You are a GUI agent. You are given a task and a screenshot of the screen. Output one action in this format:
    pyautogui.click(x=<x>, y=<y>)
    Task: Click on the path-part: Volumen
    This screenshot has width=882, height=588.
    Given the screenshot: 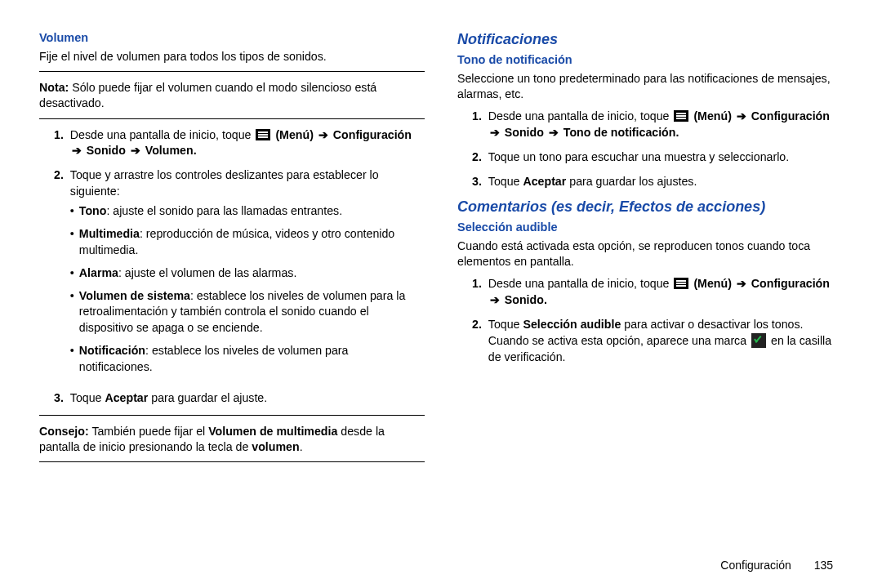 What is the action you would take?
    pyautogui.click(x=170, y=150)
    